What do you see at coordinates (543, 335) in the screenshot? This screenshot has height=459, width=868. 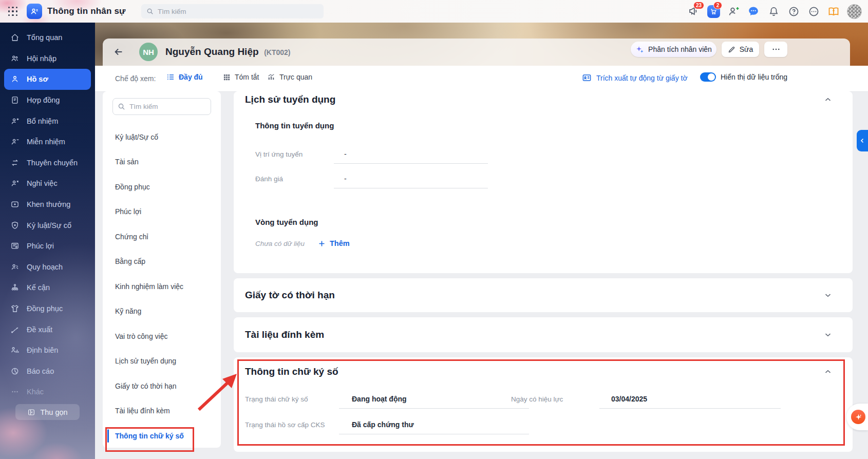 I see `section-attachments: Tài liệu đính kèm` at bounding box center [543, 335].